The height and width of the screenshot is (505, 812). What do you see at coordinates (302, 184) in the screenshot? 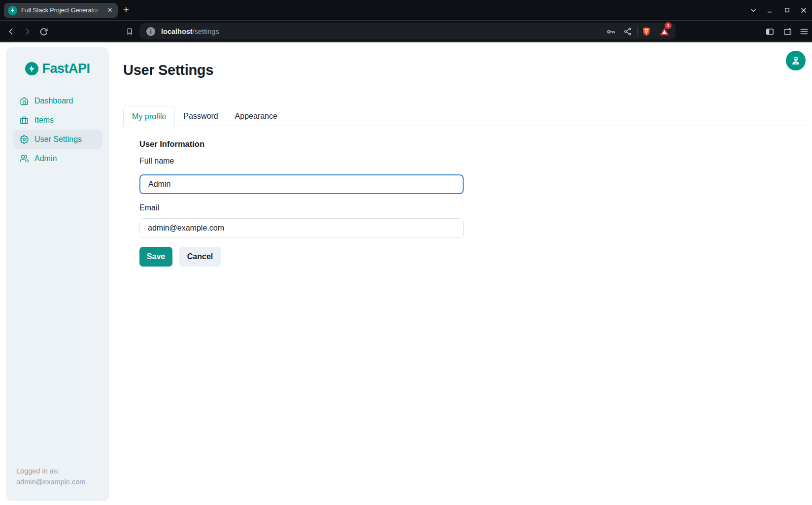
I see `full-name-input` at bounding box center [302, 184].